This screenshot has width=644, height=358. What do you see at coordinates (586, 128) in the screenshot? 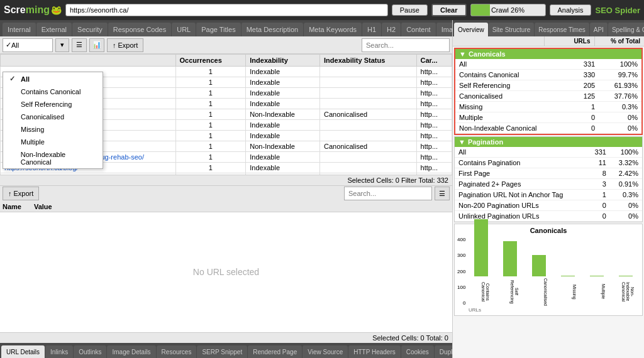
I see `right-cell-urls: 0` at bounding box center [586, 128].